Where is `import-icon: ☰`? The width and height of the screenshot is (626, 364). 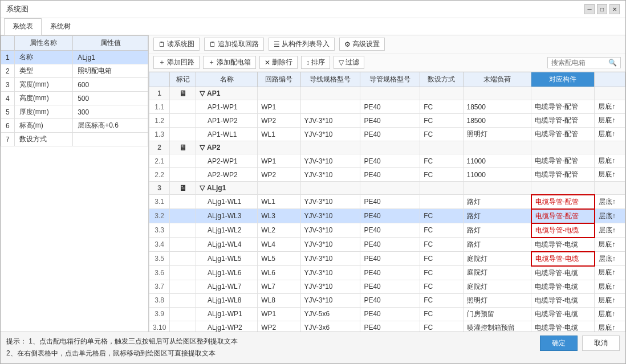
import-icon: ☰ is located at coordinates (277, 44).